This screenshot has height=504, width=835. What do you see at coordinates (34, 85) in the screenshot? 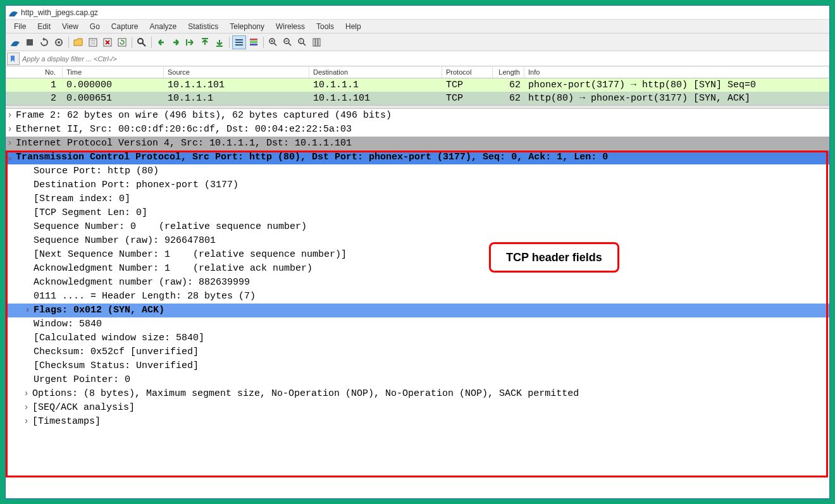
I see `cell-no: 1` at bounding box center [34, 85].